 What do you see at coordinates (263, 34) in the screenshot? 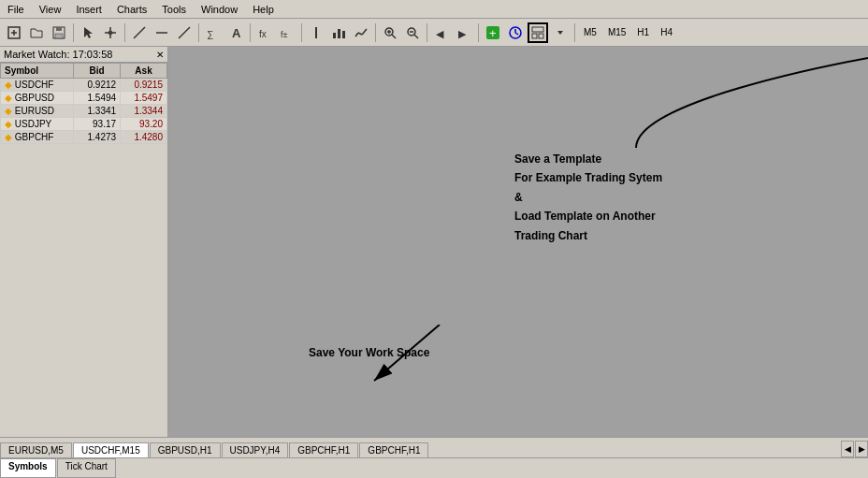
I see `svg-text: fx` at bounding box center [263, 34].